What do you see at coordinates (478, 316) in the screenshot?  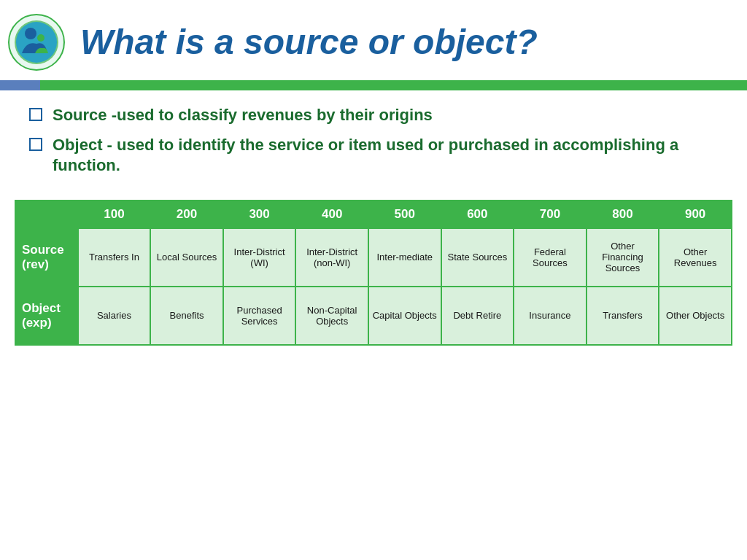 I see `object-cell-600: Debt Retire` at bounding box center [478, 316].